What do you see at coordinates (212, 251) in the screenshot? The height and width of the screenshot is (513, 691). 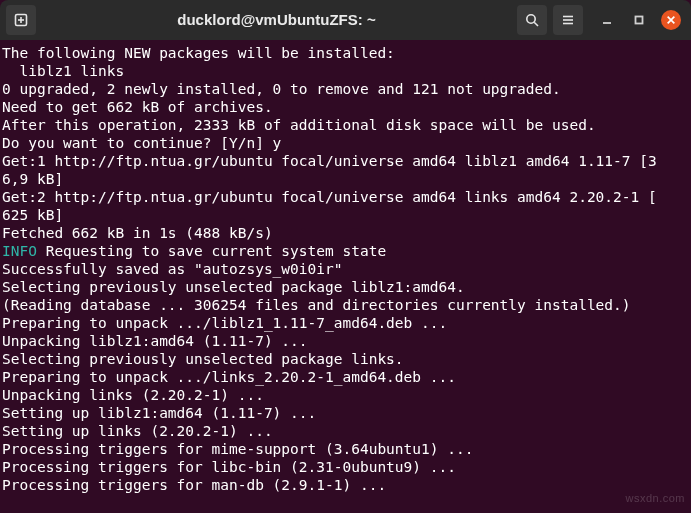 I see `terminal-text: Requesting to save current system state` at bounding box center [212, 251].